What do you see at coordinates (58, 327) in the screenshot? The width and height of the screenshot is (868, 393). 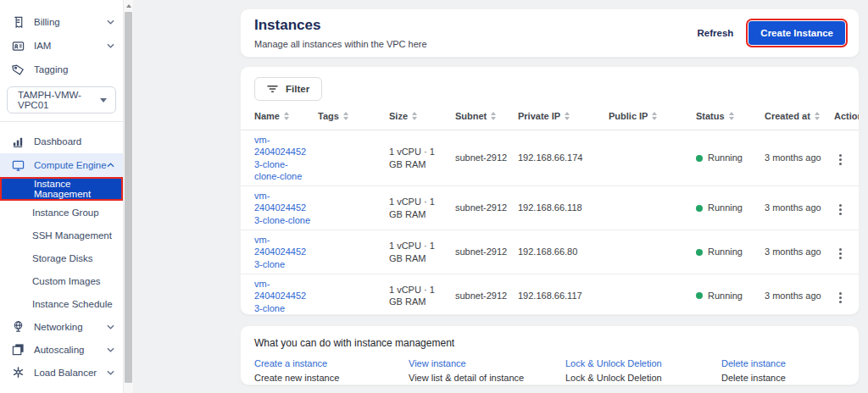 I see `sidebar-item-label: Networking` at bounding box center [58, 327].